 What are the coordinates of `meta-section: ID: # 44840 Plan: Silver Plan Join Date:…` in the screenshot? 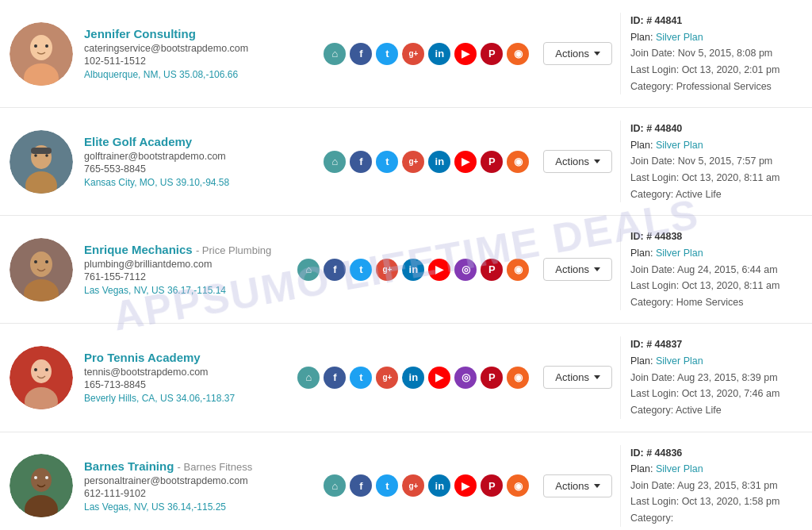 It's located at (711, 162).